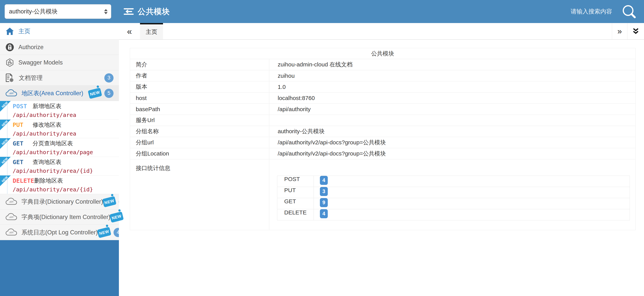 Image resolution: width=644 pixels, height=296 pixels. I want to click on tab-scroll-right-icon: », so click(620, 31).